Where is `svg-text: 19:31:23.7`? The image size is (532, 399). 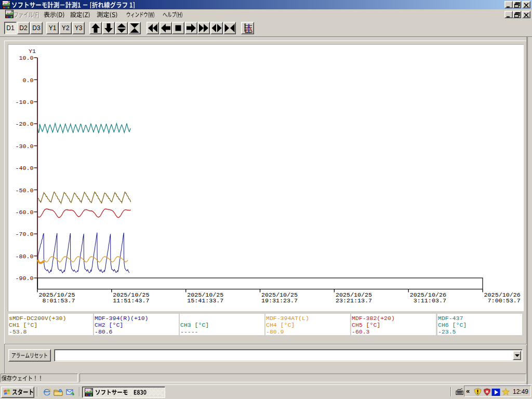 svg-text: 19:31:23.7 is located at coordinates (280, 301).